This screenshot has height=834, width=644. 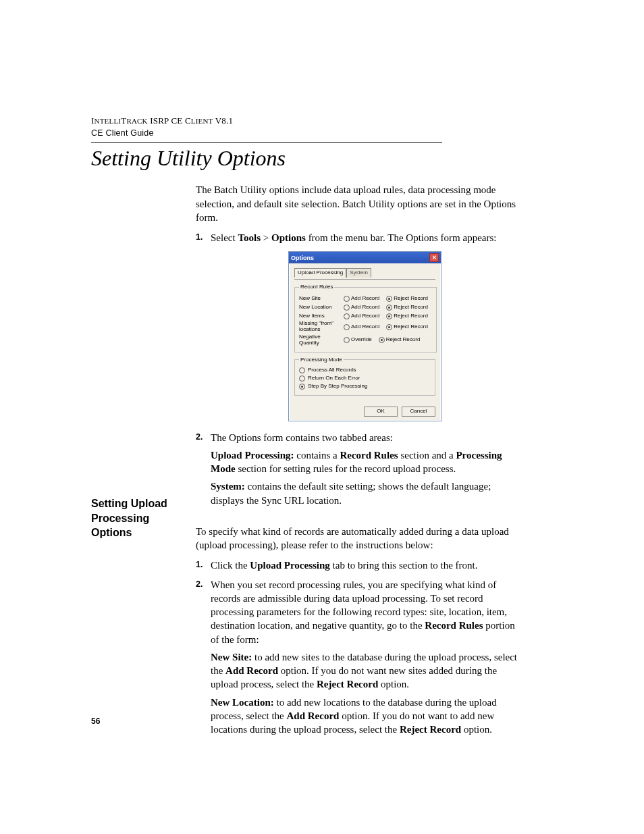 I want to click on options-dialog-figure: Options ✕ Upload ProcessingSystem Record…, so click(x=404, y=336).